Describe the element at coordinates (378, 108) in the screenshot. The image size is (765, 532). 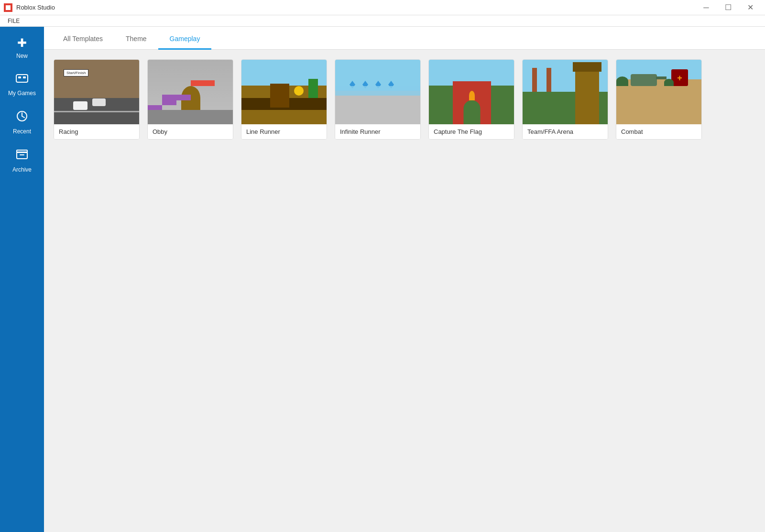
I see `ir-ground` at that location.